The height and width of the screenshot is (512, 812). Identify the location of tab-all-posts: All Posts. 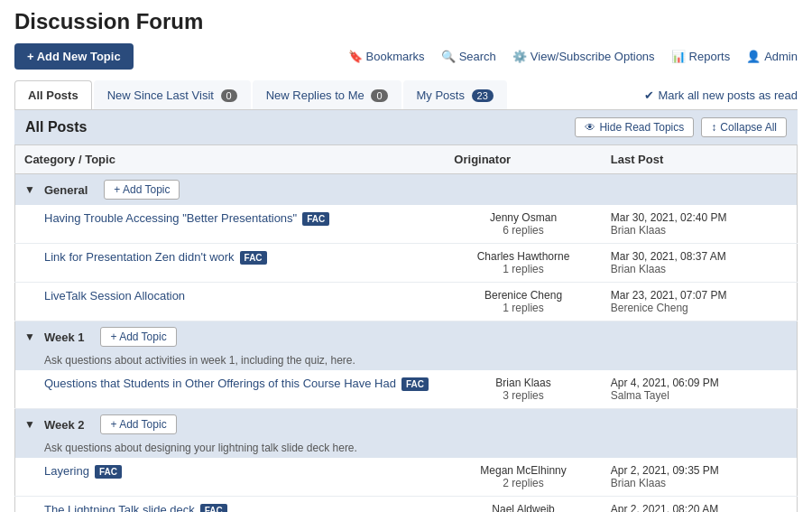
(53, 95).